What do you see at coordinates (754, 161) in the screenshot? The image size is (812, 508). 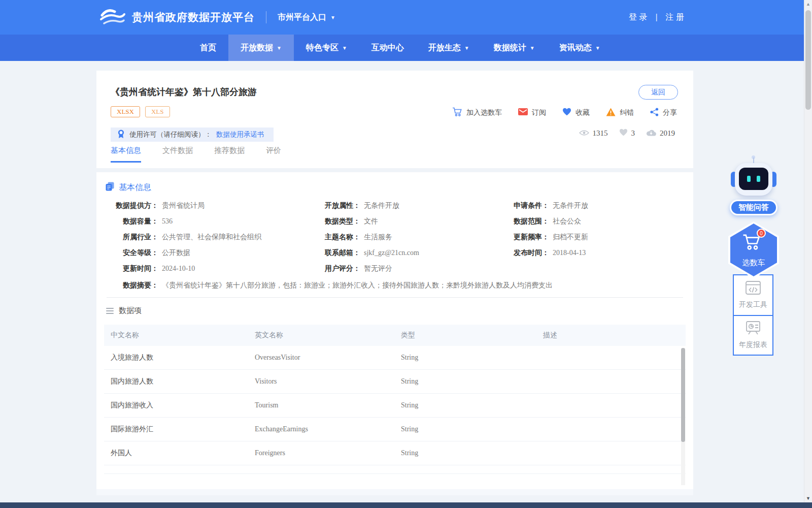 I see `robot-antenna-line` at bounding box center [754, 161].